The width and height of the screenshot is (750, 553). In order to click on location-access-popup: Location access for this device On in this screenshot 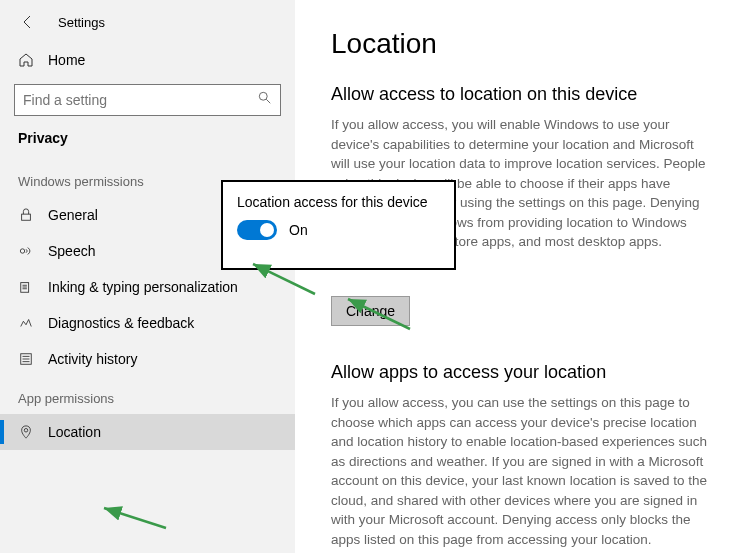, I will do `click(338, 225)`.